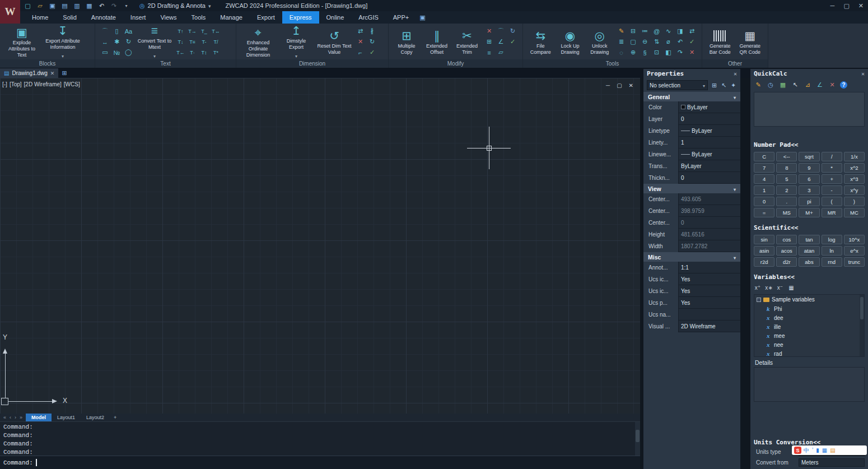 The height and width of the screenshot is (469, 868). Describe the element at coordinates (832, 262) in the screenshot. I see `calc-button: rnd` at that location.